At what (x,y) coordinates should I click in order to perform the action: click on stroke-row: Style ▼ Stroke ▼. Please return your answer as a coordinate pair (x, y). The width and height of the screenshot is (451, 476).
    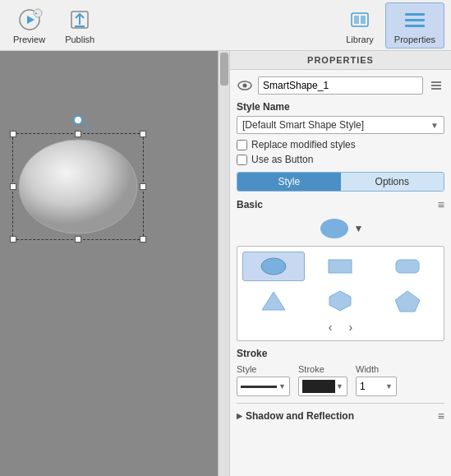
    Looking at the image, I should click on (340, 380).